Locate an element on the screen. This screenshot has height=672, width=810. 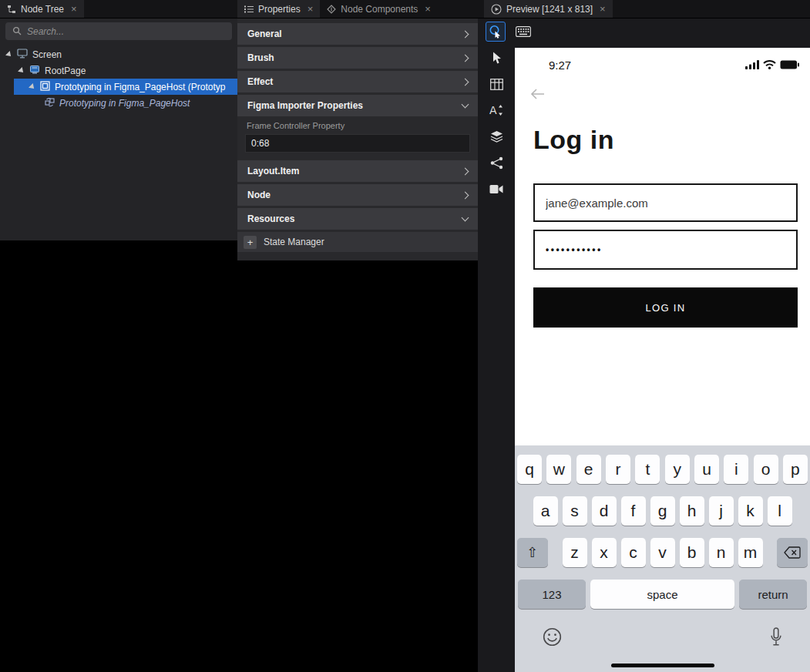
key-m: m is located at coordinates (751, 553).